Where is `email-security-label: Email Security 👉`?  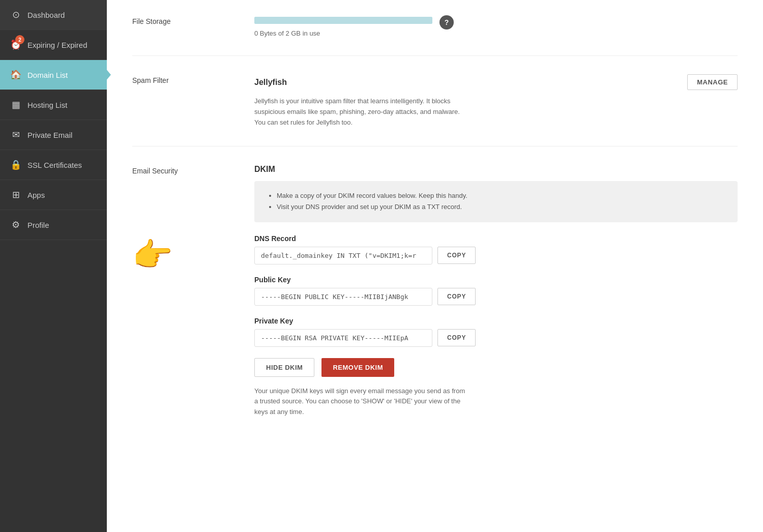 email-security-label: Email Security 👉 is located at coordinates (183, 291).